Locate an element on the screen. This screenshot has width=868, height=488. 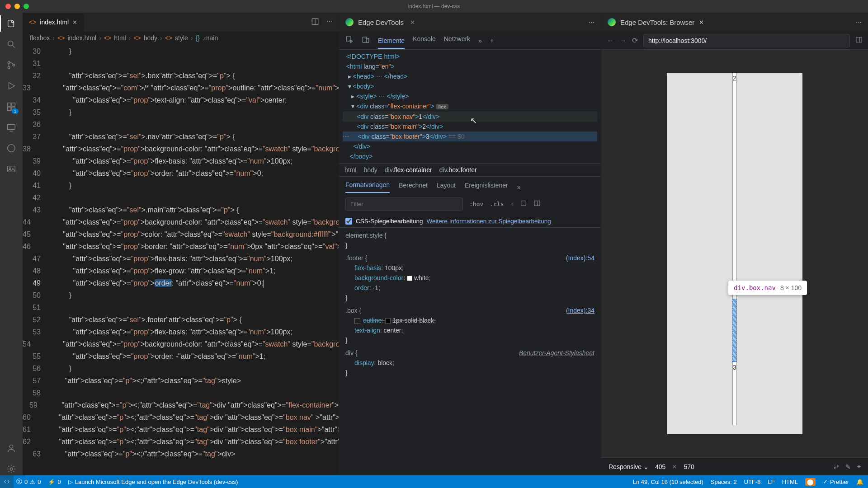
remote-indicator is located at coordinates (7, 482).